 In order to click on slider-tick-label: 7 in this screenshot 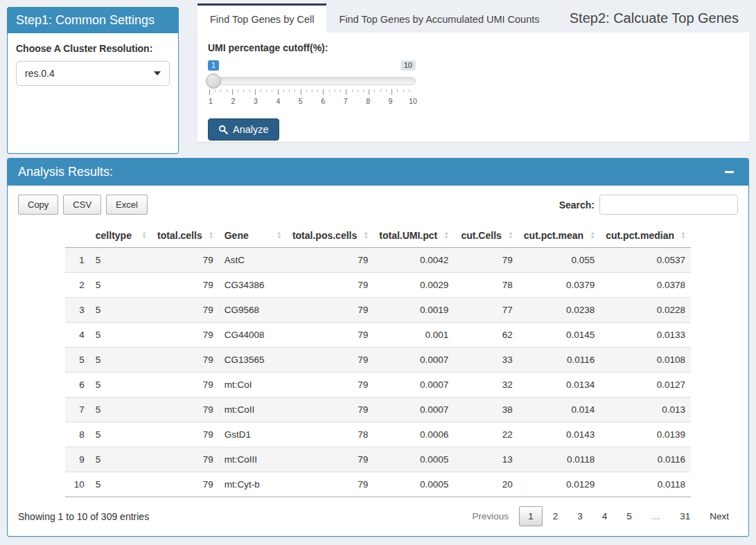, I will do `click(346, 101)`.